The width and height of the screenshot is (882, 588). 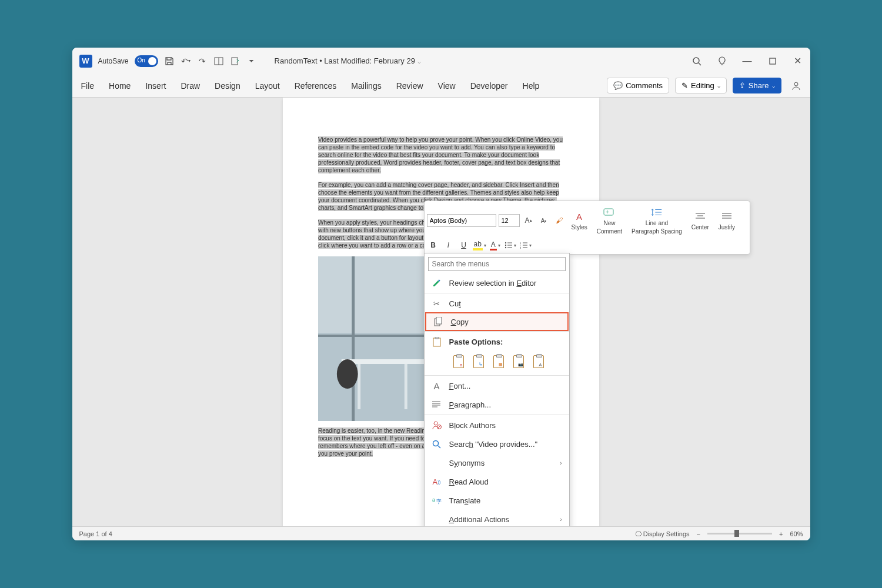 I want to click on tab-home: Home, so click(x=120, y=86).